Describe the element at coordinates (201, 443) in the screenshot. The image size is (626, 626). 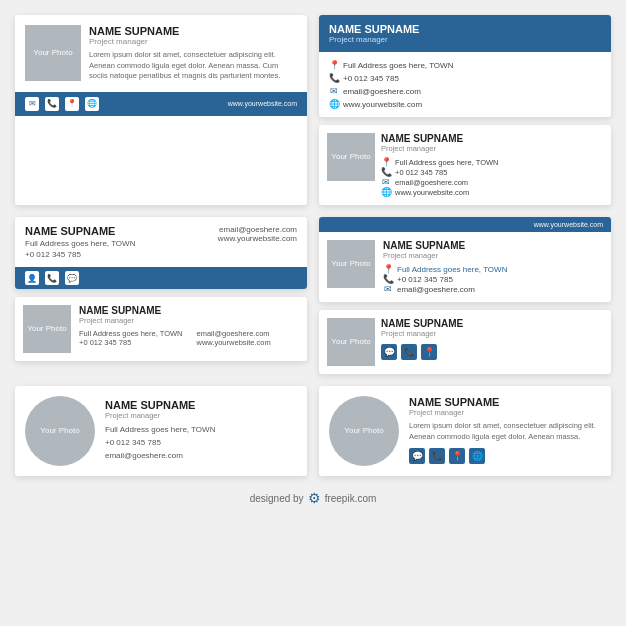
I see `detail-8: Full Address goes here, TOWN +0 012 345 …` at that location.